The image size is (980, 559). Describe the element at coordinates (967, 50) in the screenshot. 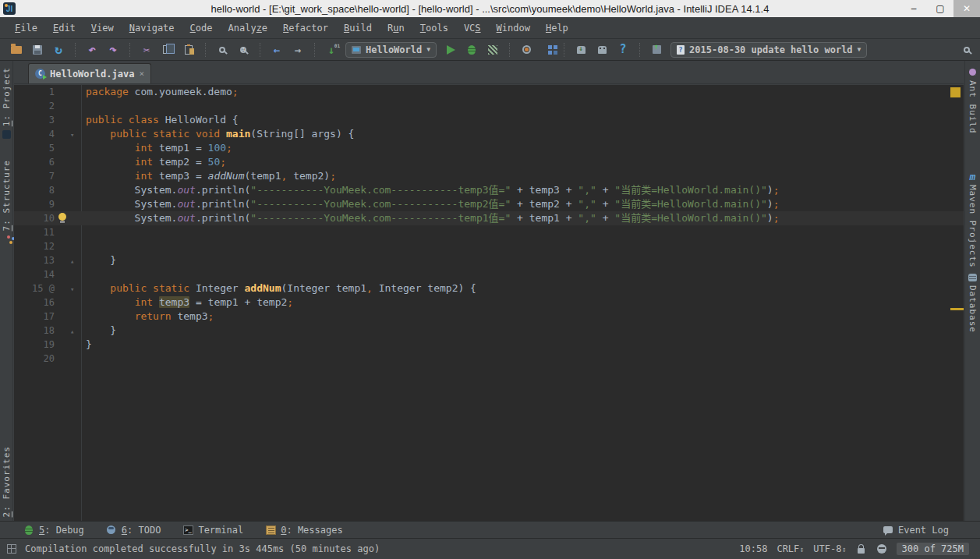

I see `search-everywhere-icon` at that location.